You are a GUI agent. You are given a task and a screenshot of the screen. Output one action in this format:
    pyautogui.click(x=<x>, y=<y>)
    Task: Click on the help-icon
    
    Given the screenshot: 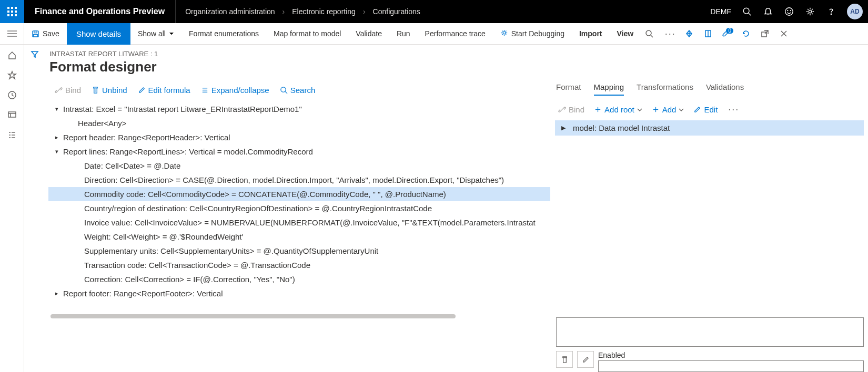 What is the action you would take?
    pyautogui.click(x=831, y=12)
    